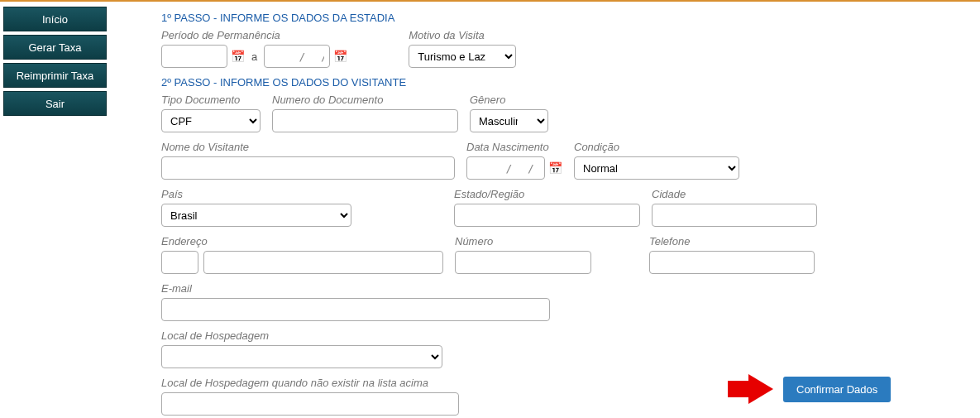 The image size is (980, 418). Describe the element at coordinates (303, 242) in the screenshot. I see `endereco-label: Endereço` at that location.